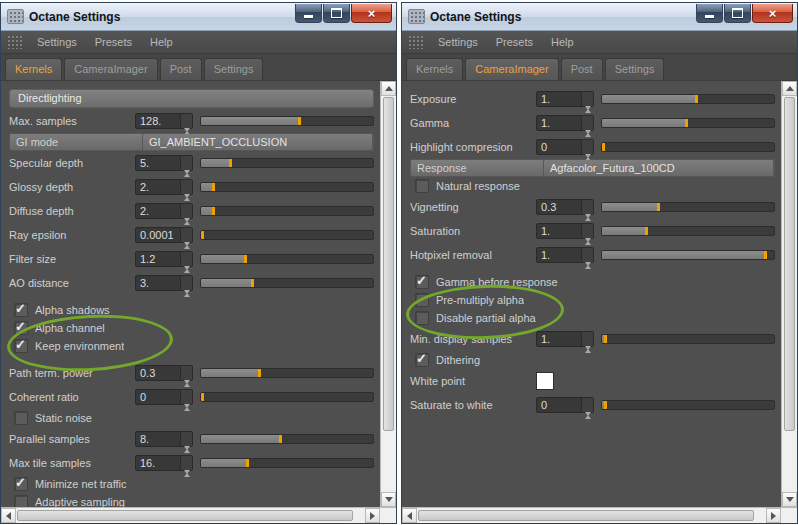 This screenshot has width=798, height=525. I want to click on tab-post: Post, so click(181, 69).